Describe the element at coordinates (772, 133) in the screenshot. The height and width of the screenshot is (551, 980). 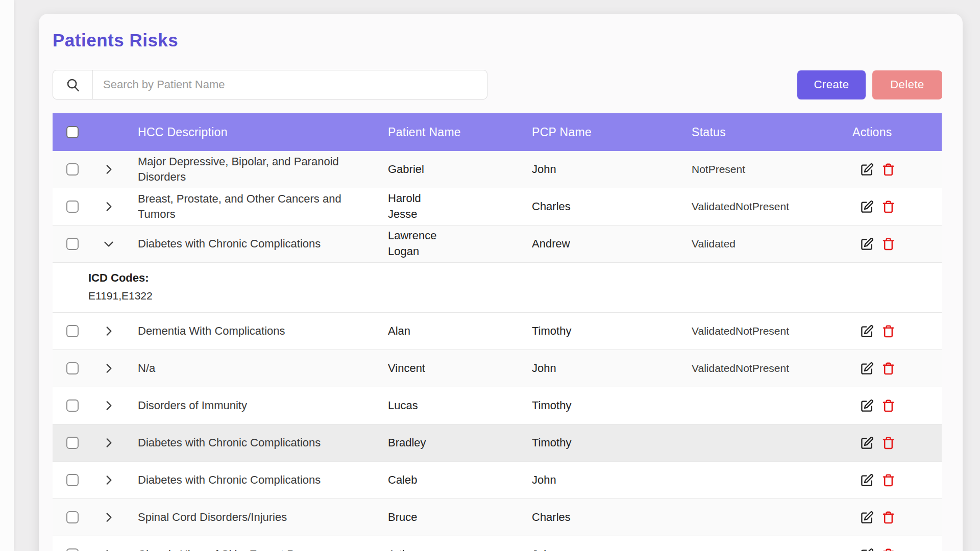
I see `column-header-status: Status` at that location.